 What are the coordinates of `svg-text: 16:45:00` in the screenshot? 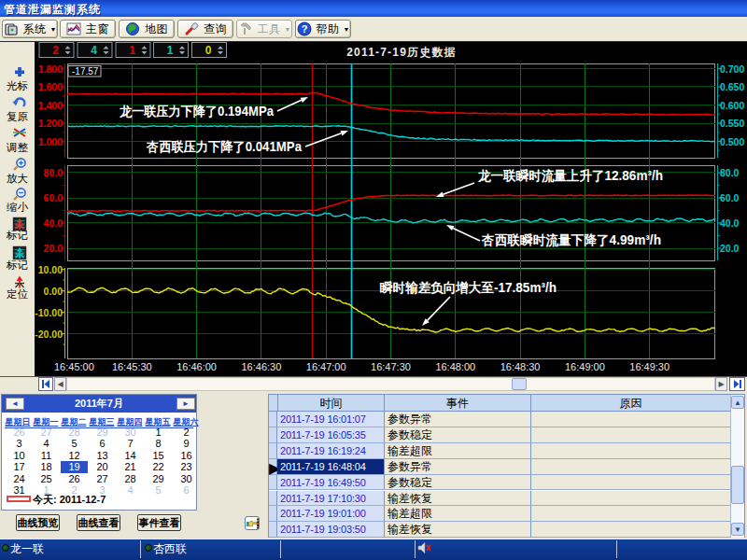 It's located at (75, 367).